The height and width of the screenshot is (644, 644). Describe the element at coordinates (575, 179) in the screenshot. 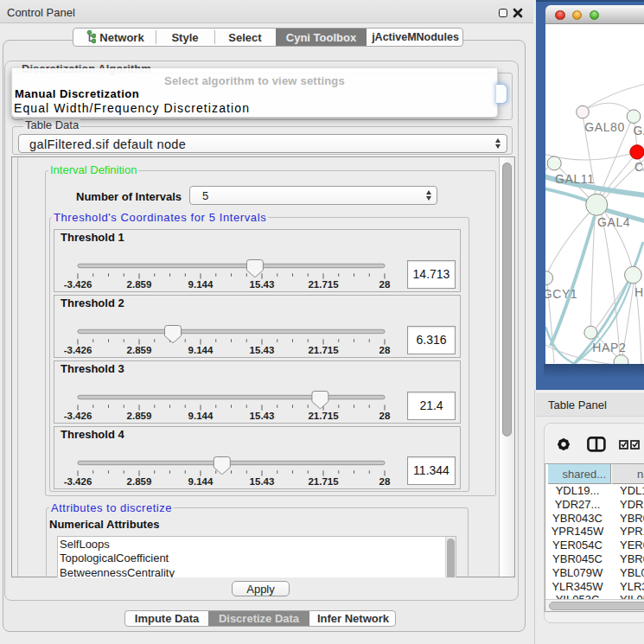

I see `svg-text: GAL11` at that location.